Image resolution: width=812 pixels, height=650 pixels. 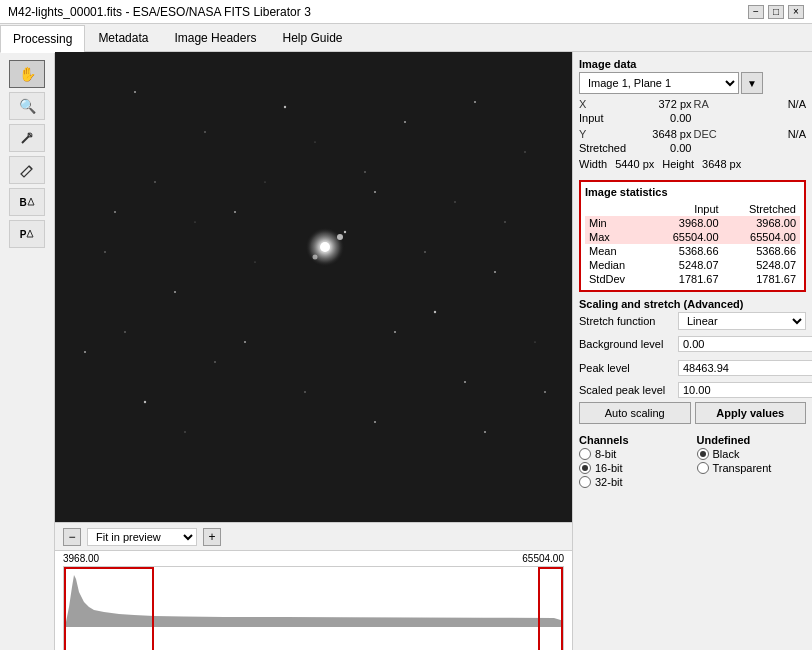 What do you see at coordinates (616, 265) in the screenshot?
I see `stat-median-label: Median` at bounding box center [616, 265].